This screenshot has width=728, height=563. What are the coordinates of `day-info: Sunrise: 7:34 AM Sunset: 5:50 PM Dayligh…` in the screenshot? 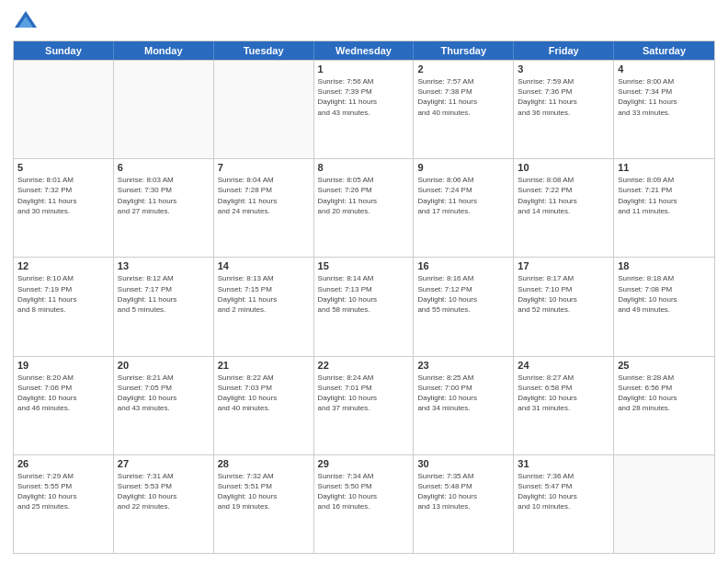 It's located at (364, 491).